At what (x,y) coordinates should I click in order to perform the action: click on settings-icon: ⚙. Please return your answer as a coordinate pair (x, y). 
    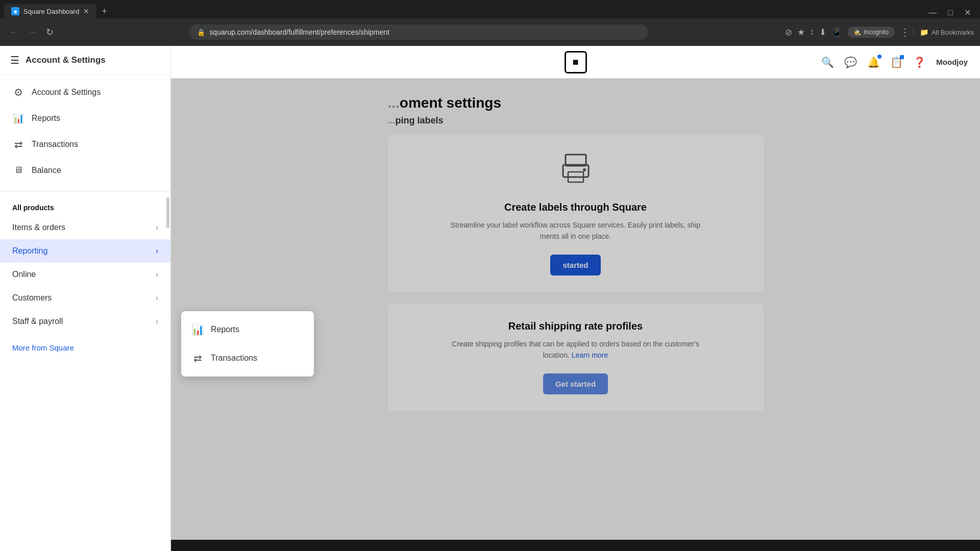
    Looking at the image, I should click on (18, 92).